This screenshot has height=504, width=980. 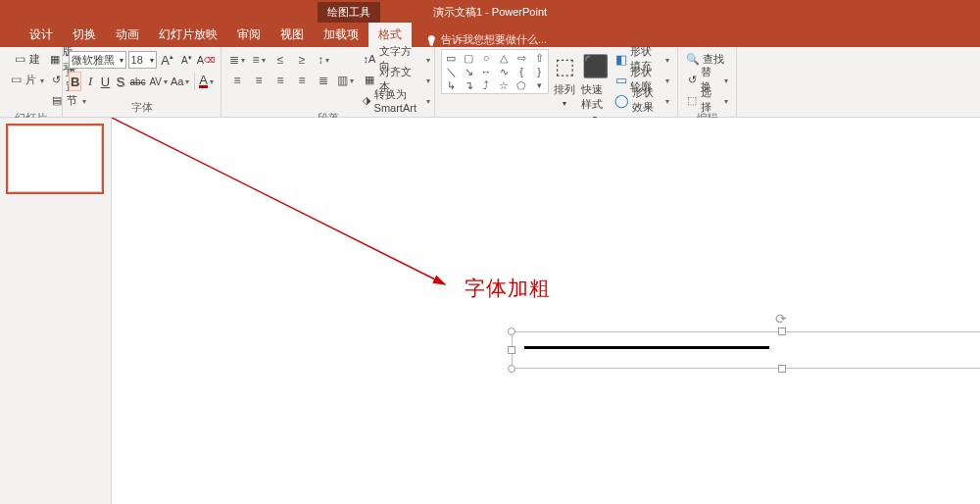 I want to click on resize-handle-bl, so click(x=512, y=369).